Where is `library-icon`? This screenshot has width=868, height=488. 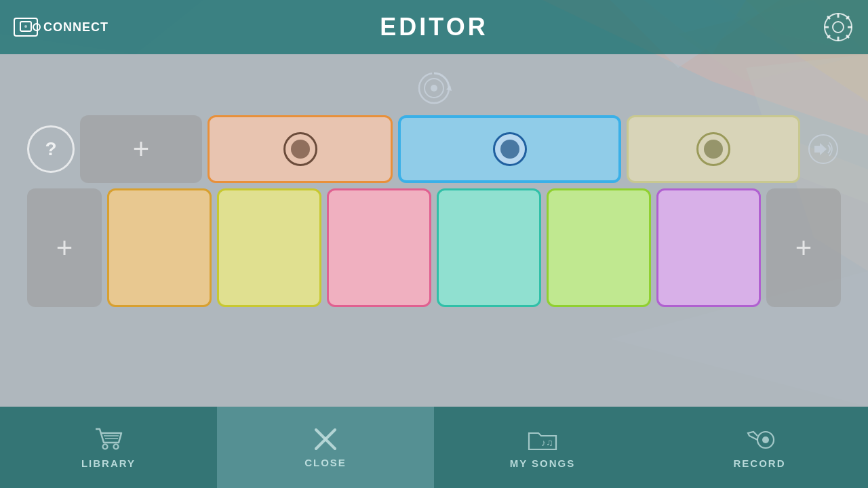 library-icon is located at coordinates (108, 439).